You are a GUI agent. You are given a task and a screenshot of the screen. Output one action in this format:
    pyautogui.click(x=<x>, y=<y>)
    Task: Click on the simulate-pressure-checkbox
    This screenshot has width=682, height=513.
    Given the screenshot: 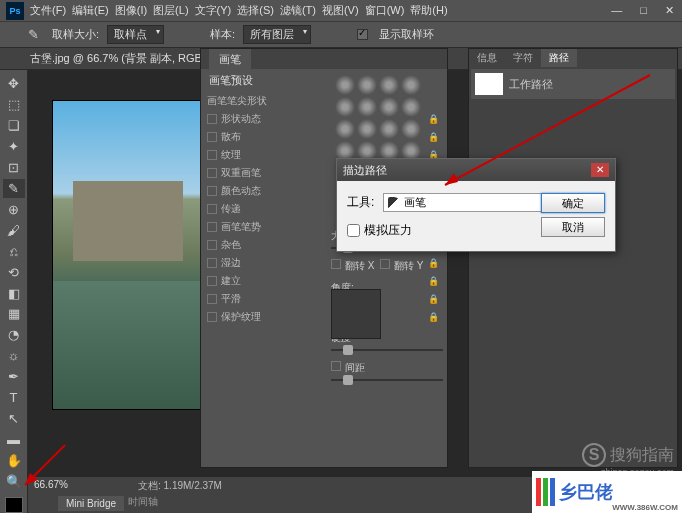 What is the action you would take?
    pyautogui.click(x=354, y=230)
    